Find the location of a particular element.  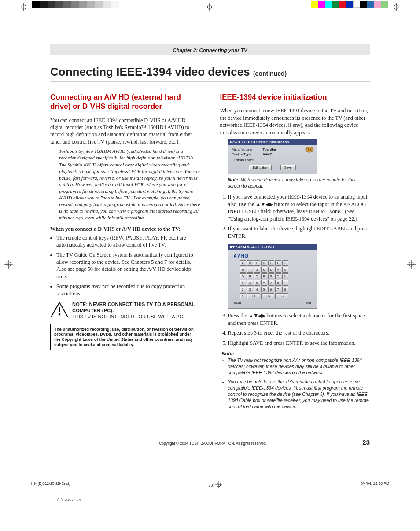

keyboard-key: A is located at coordinates (243, 263).